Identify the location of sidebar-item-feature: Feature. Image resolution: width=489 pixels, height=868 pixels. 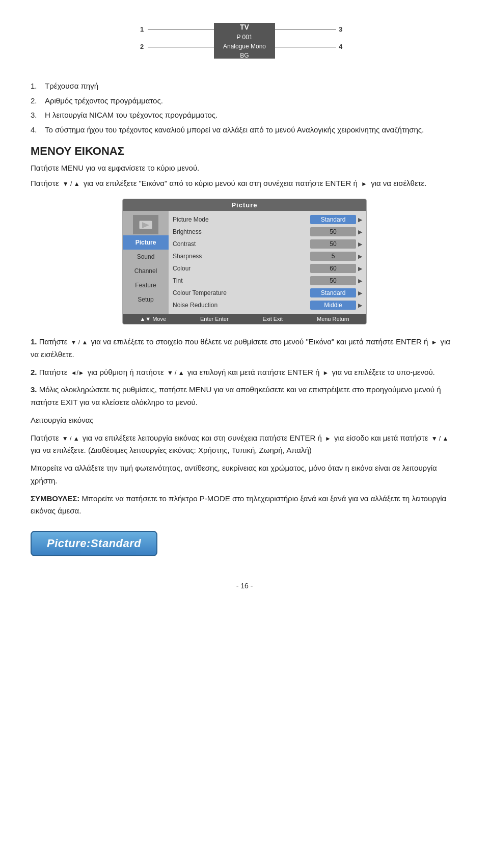
(146, 285).